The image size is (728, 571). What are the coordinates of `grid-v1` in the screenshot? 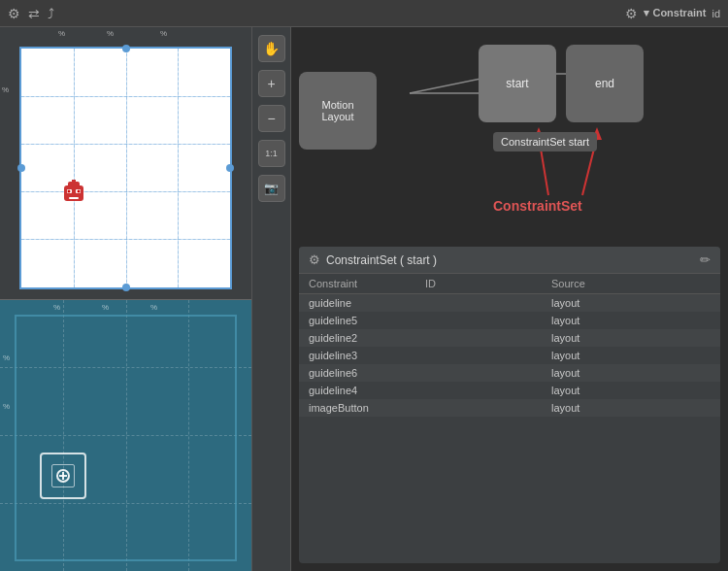 It's located at (74, 168).